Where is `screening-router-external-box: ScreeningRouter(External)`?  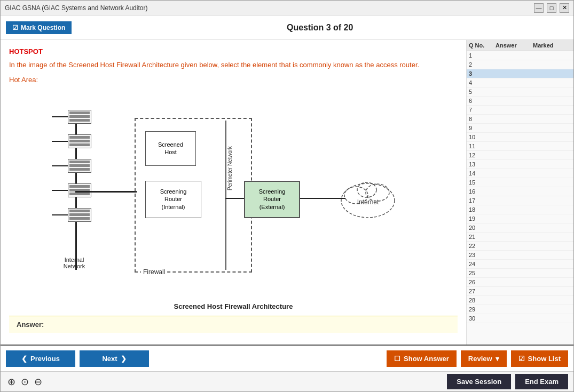 screening-router-external-box: ScreeningRouter(External) is located at coordinates (272, 199).